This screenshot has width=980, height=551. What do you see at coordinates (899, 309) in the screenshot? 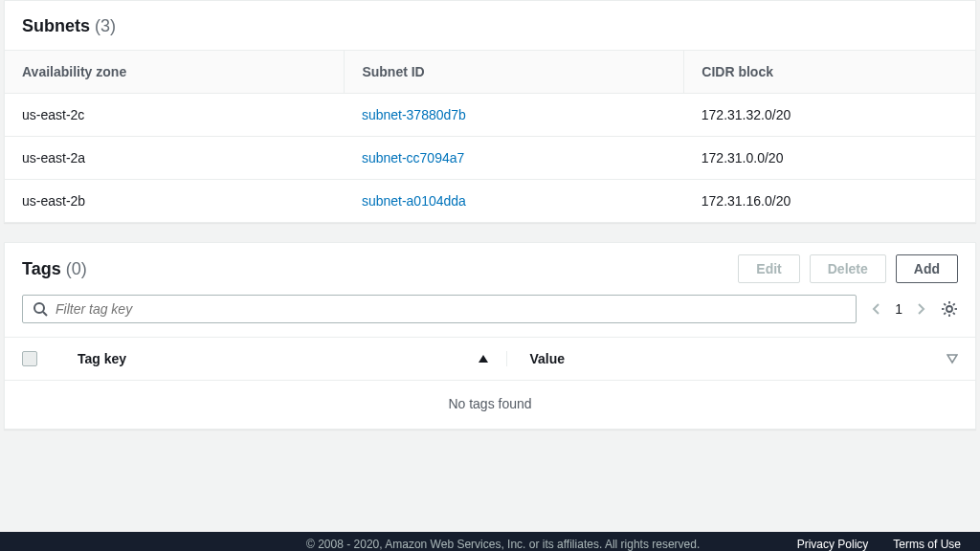
I see `pager: 1` at bounding box center [899, 309].